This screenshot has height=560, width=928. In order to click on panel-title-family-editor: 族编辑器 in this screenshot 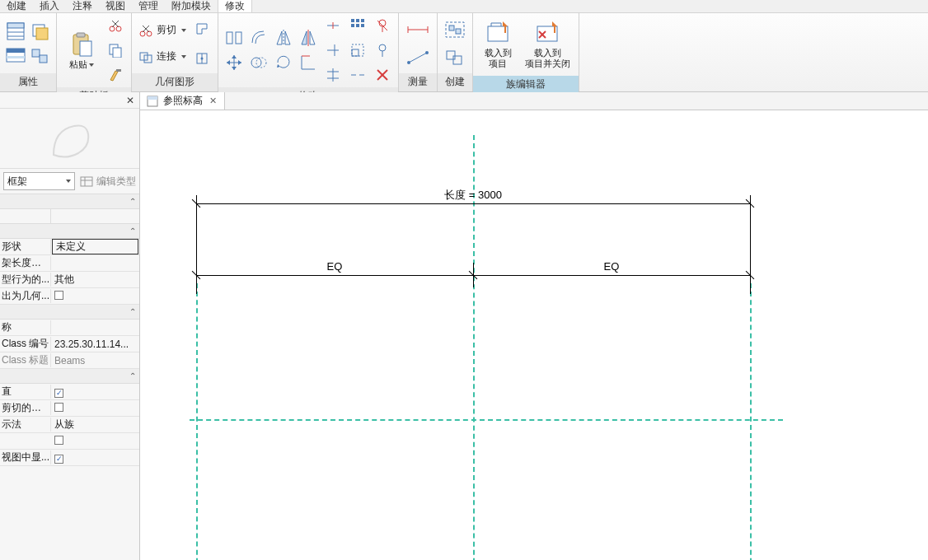, I will do `click(526, 85)`.